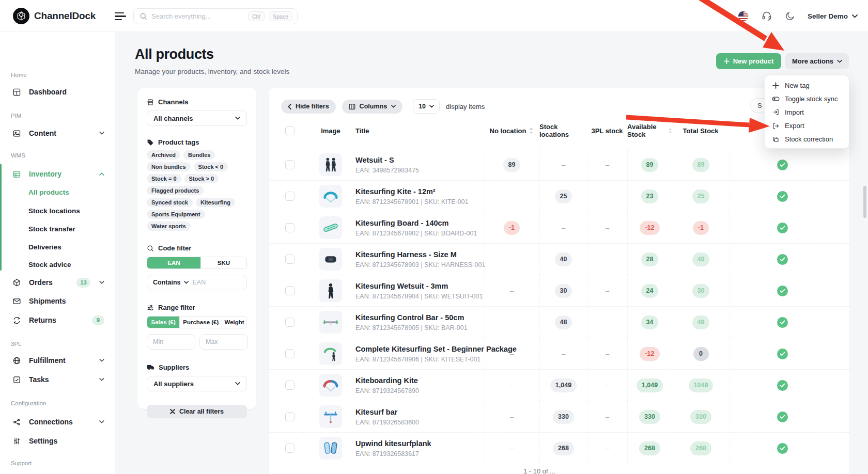  What do you see at coordinates (169, 202) in the screenshot?
I see `tag-chip: Synced stock` at bounding box center [169, 202].